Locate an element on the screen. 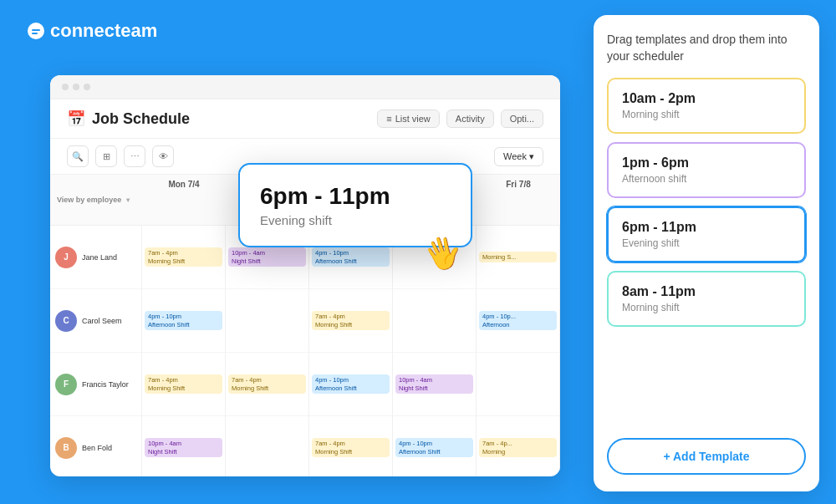 The height and width of the screenshot is (504, 836). template-card-1: 10am - 2pm Morning shift is located at coordinates (706, 105).